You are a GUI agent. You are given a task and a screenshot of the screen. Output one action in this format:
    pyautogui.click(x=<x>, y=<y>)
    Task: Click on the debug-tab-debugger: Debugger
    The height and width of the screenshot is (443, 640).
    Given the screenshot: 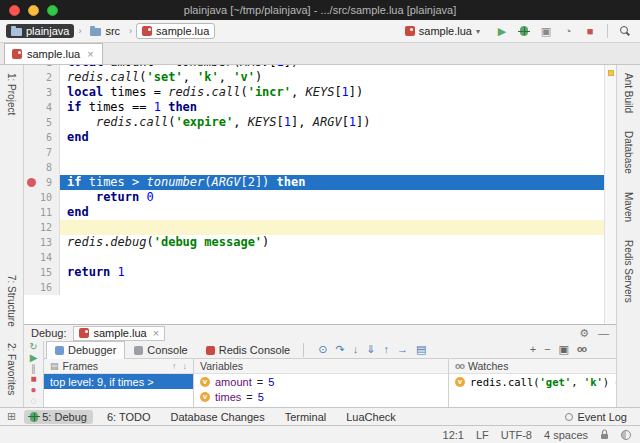 What is the action you would take?
    pyautogui.click(x=86, y=350)
    